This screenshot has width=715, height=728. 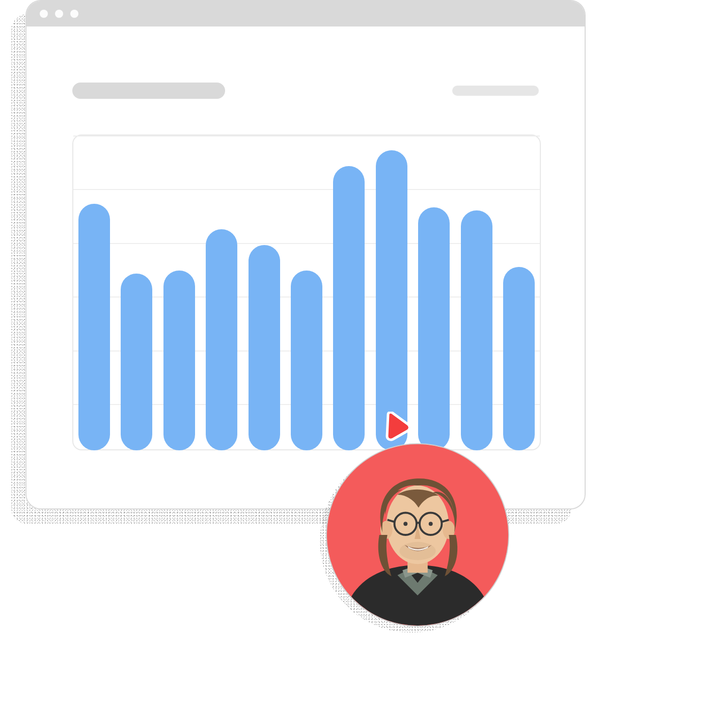 What do you see at coordinates (418, 535) in the screenshot?
I see `avatar-circle` at bounding box center [418, 535].